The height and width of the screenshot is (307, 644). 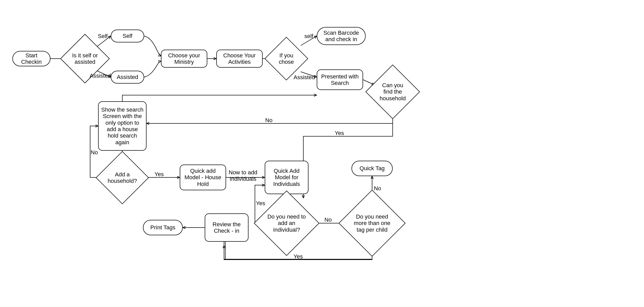 What do you see at coordinates (286, 59) in the screenshot?
I see `node-if-you-chose: If you chose` at bounding box center [286, 59].